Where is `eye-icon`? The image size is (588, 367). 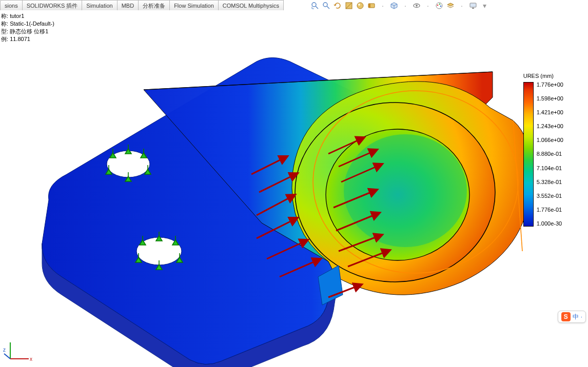
eye-icon is located at coordinates (417, 6).